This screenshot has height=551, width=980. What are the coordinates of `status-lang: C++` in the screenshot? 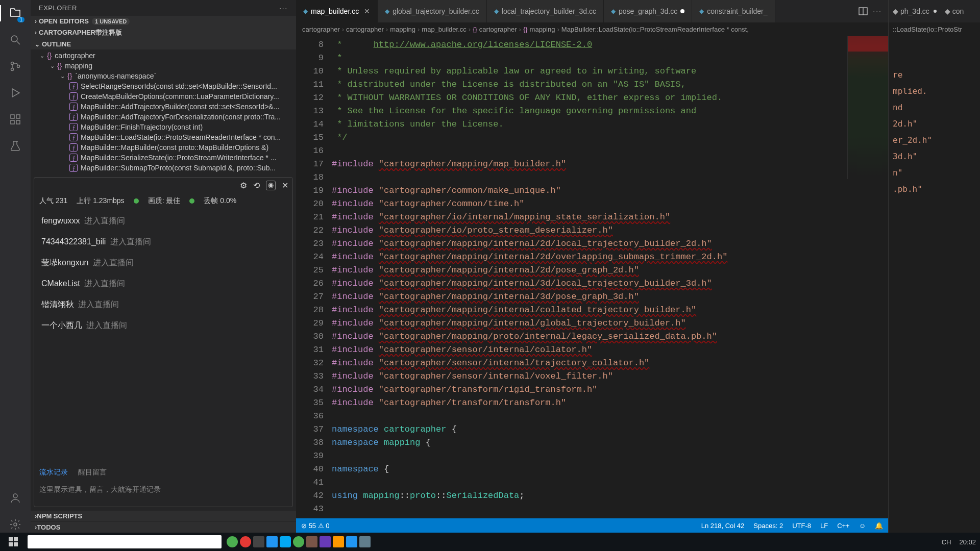 It's located at (843, 525).